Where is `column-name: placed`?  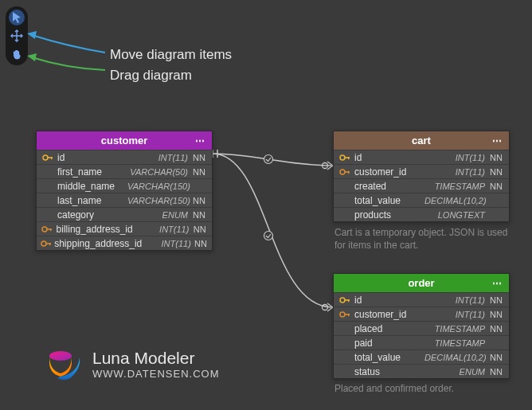 column-name: placed is located at coordinates (389, 329).